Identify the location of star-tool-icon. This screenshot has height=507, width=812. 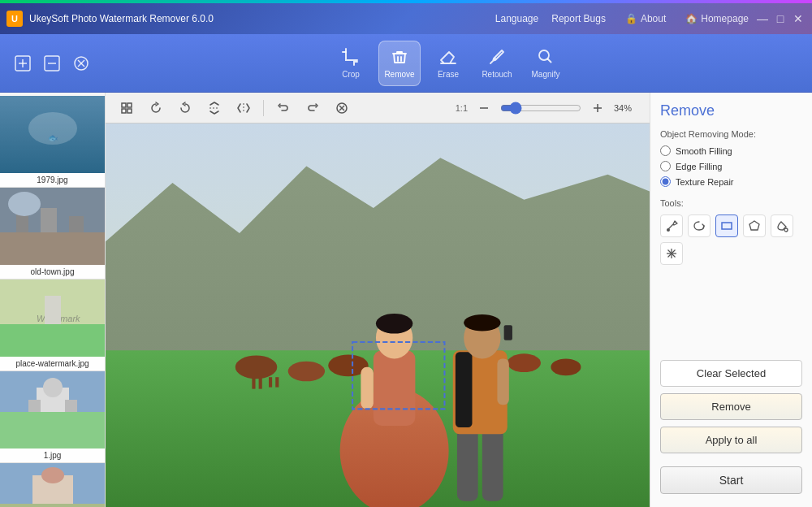
(672, 254).